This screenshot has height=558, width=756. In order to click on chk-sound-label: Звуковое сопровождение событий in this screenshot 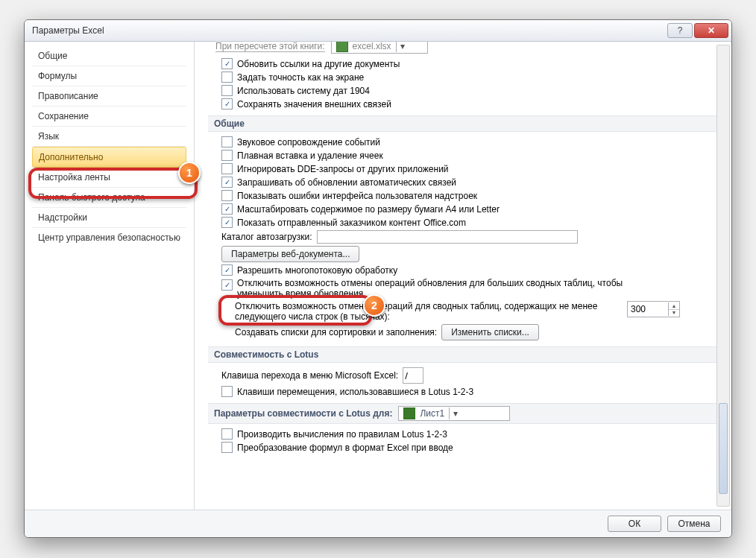, I will do `click(309, 142)`.